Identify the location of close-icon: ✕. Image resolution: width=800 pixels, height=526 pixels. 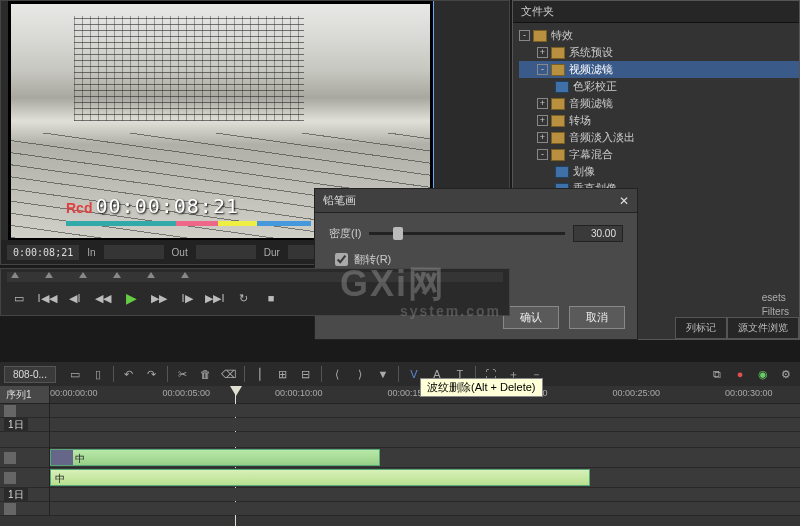
(624, 201).